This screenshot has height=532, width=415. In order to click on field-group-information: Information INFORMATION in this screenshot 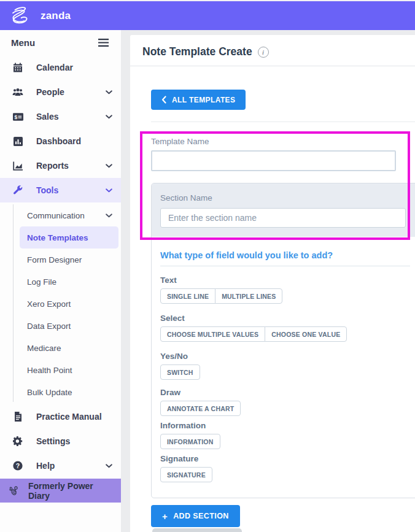, I will do `click(285, 435)`.